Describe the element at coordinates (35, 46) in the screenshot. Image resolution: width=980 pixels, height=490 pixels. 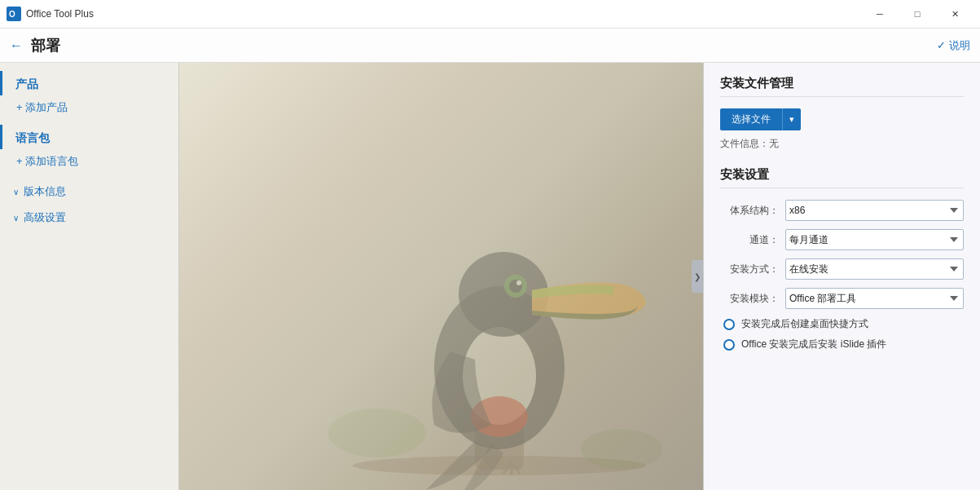
I see `header-left: ← 部署` at that location.